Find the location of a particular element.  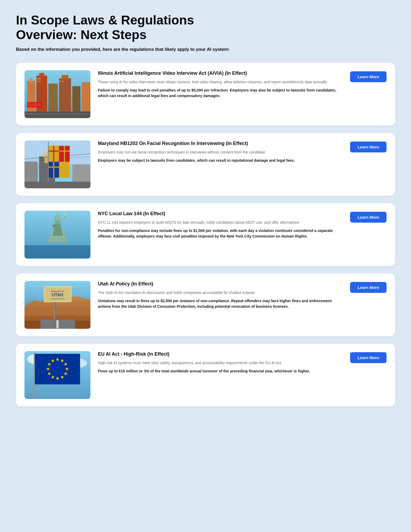

card-description-1: Those using AI for video interviews must… is located at coordinates (220, 82).